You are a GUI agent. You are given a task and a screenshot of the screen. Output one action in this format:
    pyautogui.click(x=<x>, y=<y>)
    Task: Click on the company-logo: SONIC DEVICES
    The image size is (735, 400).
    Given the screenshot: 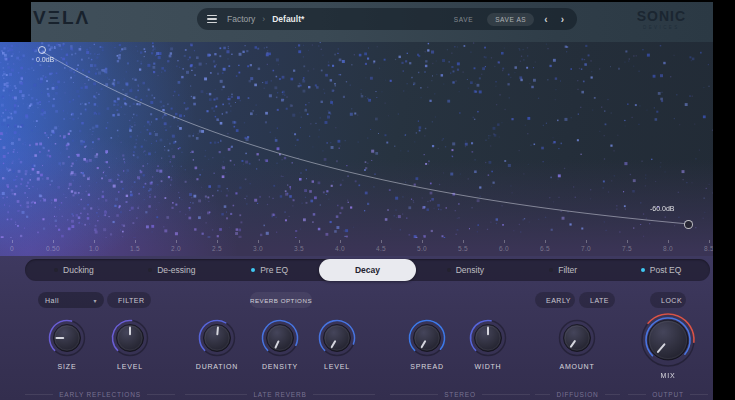 What is the action you would take?
    pyautogui.click(x=662, y=19)
    